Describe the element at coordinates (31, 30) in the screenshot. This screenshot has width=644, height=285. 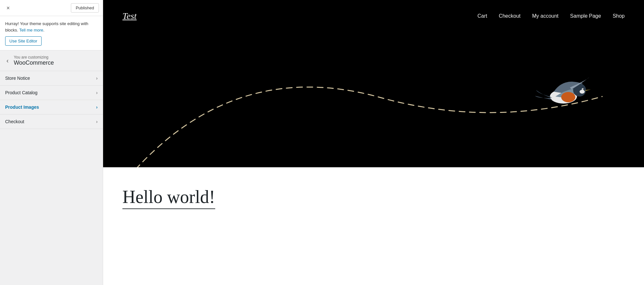
I see `tell-me-more-link: Tell me more` at that location.